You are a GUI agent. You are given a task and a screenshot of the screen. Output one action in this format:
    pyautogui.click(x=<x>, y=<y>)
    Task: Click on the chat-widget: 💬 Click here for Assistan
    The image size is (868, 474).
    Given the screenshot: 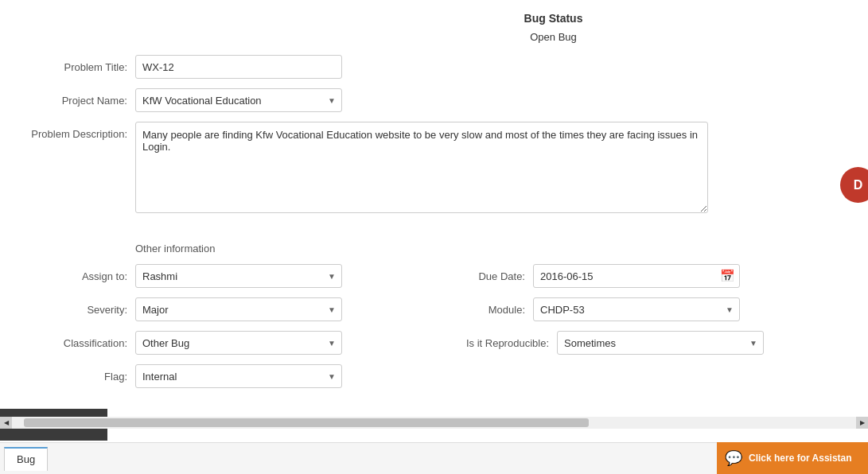 What is the action you would take?
    pyautogui.click(x=792, y=458)
    